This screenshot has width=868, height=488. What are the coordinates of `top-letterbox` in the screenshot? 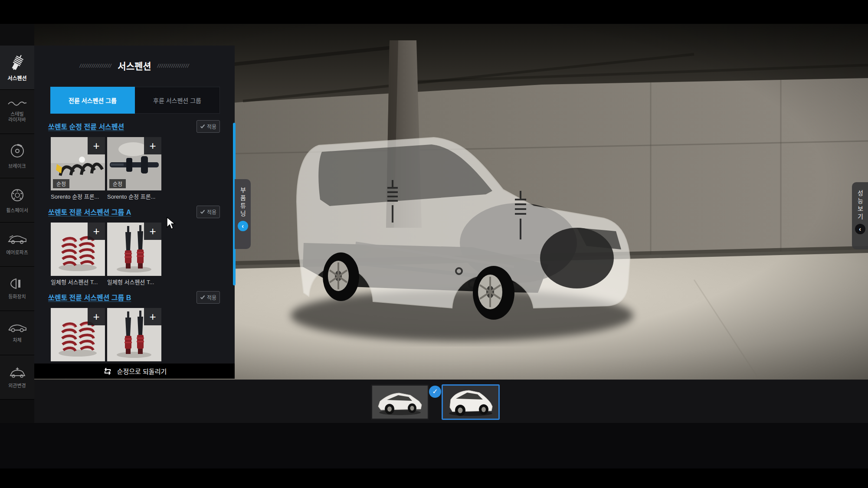 It's located at (434, 12).